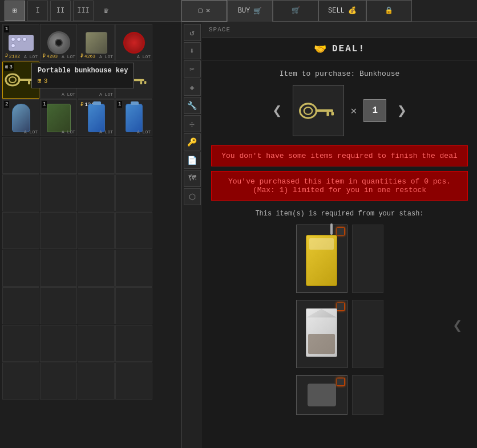 Image resolution: width=477 pixels, height=448 pixels. Describe the element at coordinates (134, 80) in the screenshot. I see `inv-cell-8: 6` at that location.